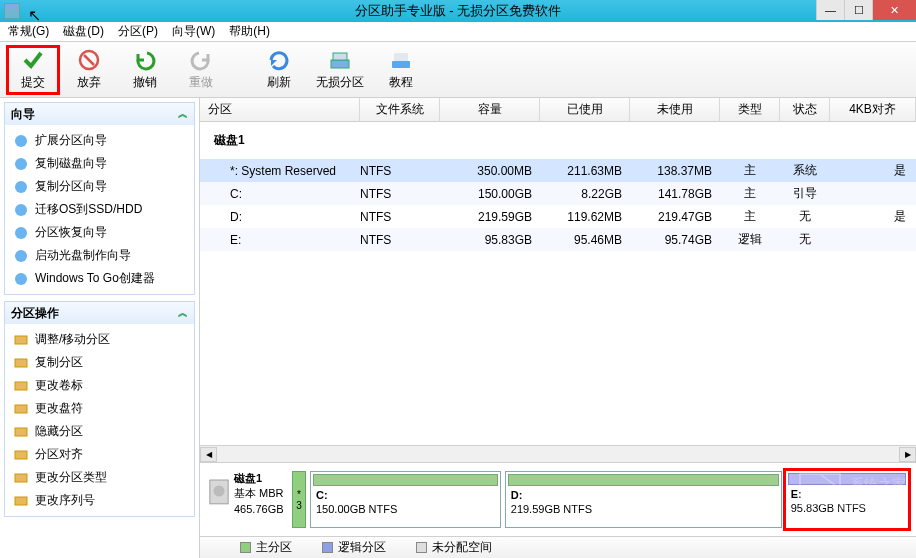 The height and width of the screenshot is (558, 916). Describe the element at coordinates (675, 110) in the screenshot. I see `col-free: 未使用` at that location.